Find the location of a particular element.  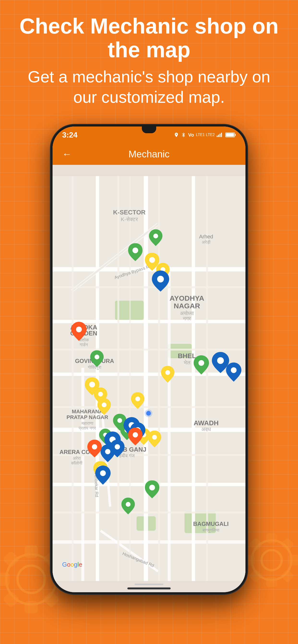

scroll-indicator is located at coordinates (149, 584).